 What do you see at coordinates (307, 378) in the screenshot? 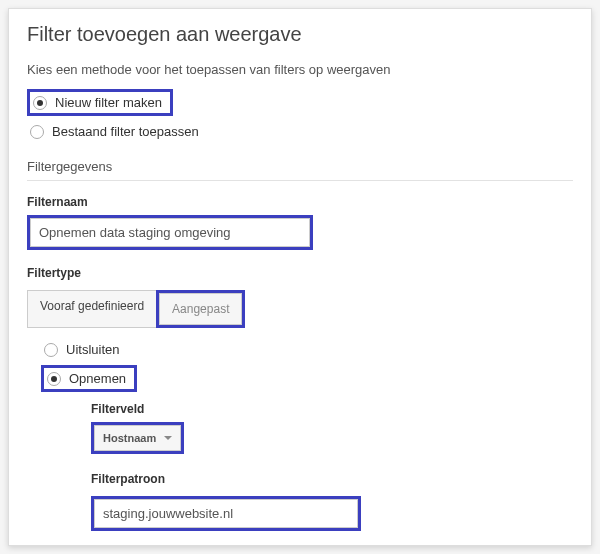
I see `mode-include-row: Opnemen` at bounding box center [307, 378].